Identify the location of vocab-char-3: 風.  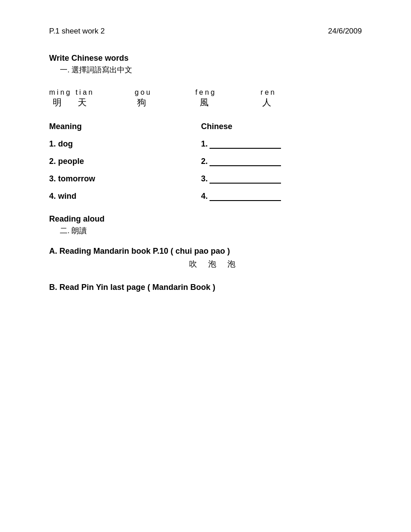
(206, 103).